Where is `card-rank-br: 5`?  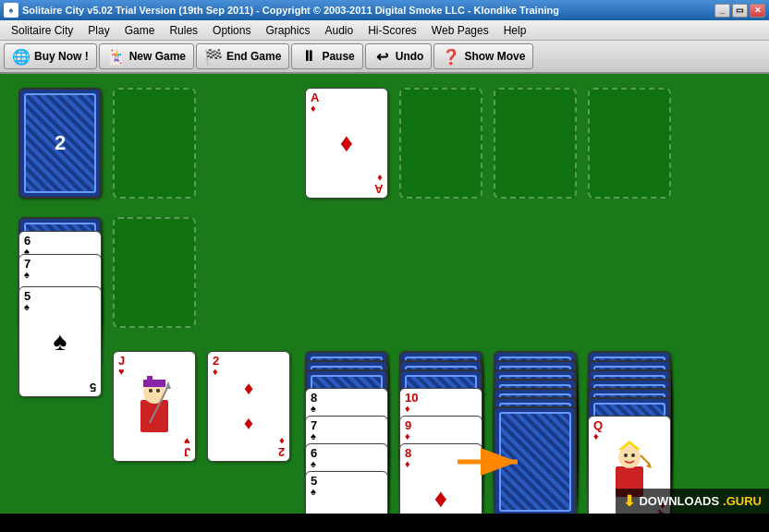 card-rank-br: 5 is located at coordinates (92, 388).